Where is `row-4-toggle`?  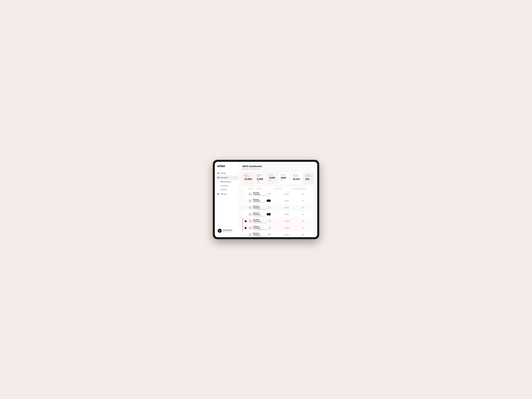
row-4-toggle is located at coordinates (269, 214).